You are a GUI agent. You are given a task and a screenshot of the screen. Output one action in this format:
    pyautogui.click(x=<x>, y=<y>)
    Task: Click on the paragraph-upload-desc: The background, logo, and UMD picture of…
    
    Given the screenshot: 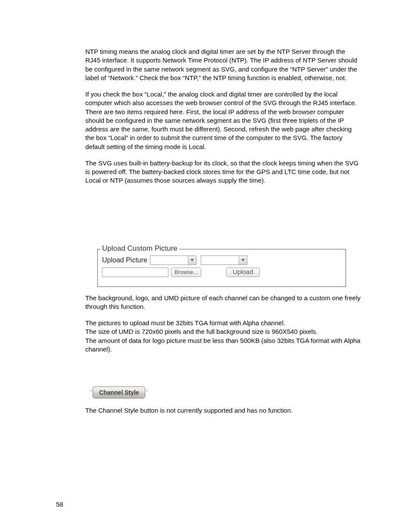 What is the action you would take?
    pyautogui.click(x=223, y=302)
    